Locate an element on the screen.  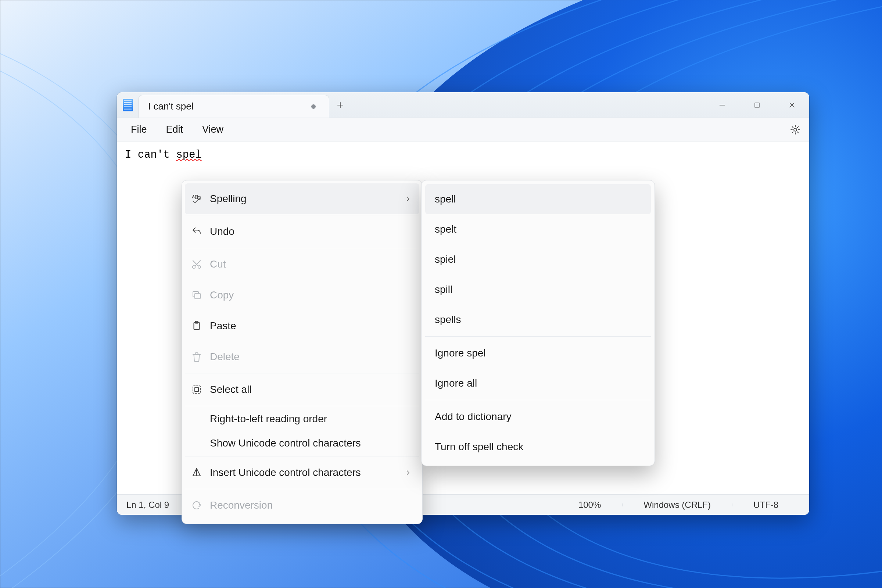
ignore-word: Ignore spel is located at coordinates (538, 353).